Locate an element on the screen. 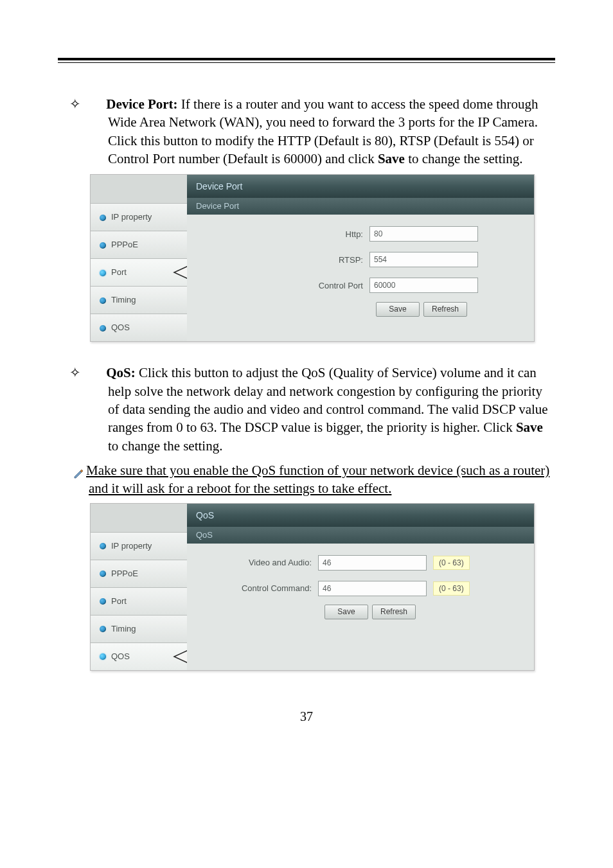  content-panel: QoS QoS Video and Audio: (0 - 63) Contro… is located at coordinates (360, 587).